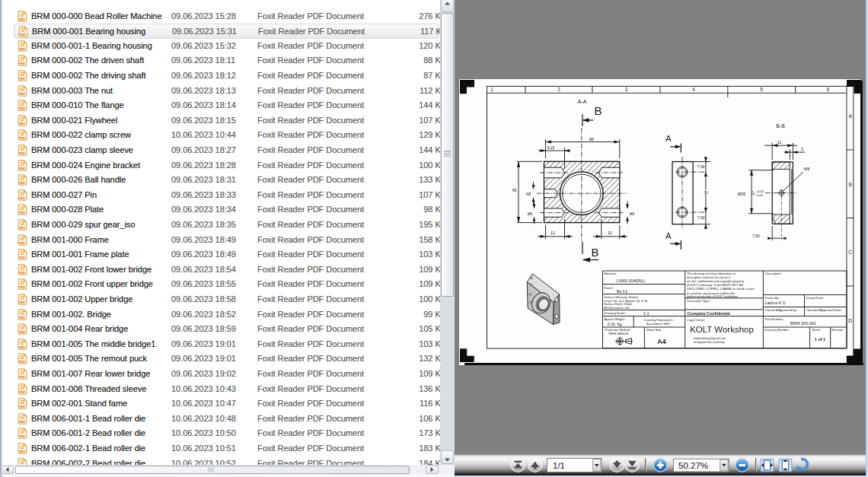 Image resolution: width=868 pixels, height=477 pixels. I want to click on svg-text: Document Type:, so click(699, 301).